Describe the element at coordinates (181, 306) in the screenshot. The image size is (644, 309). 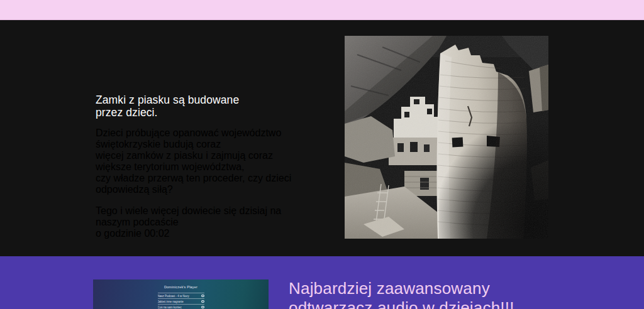
I see `track-row: Coś na sam koniec` at that location.